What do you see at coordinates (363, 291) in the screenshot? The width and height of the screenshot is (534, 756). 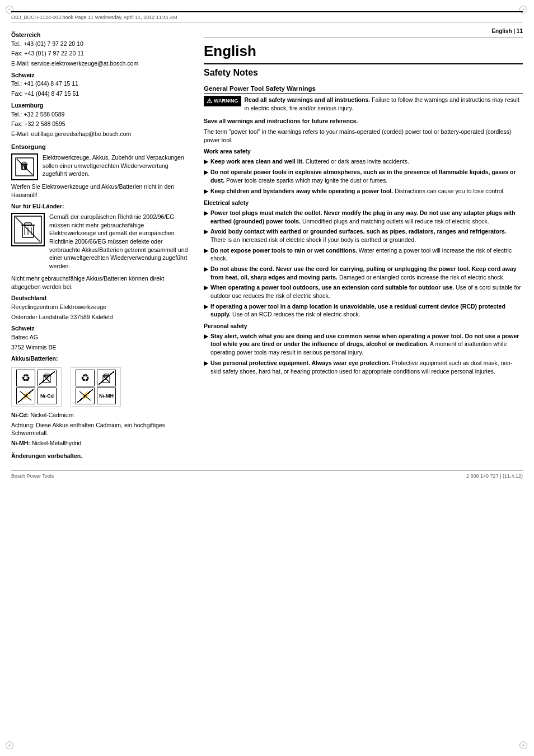 I see `bullet-elec-5: ▶ When operating a power tool outdoors, …` at bounding box center [363, 291].